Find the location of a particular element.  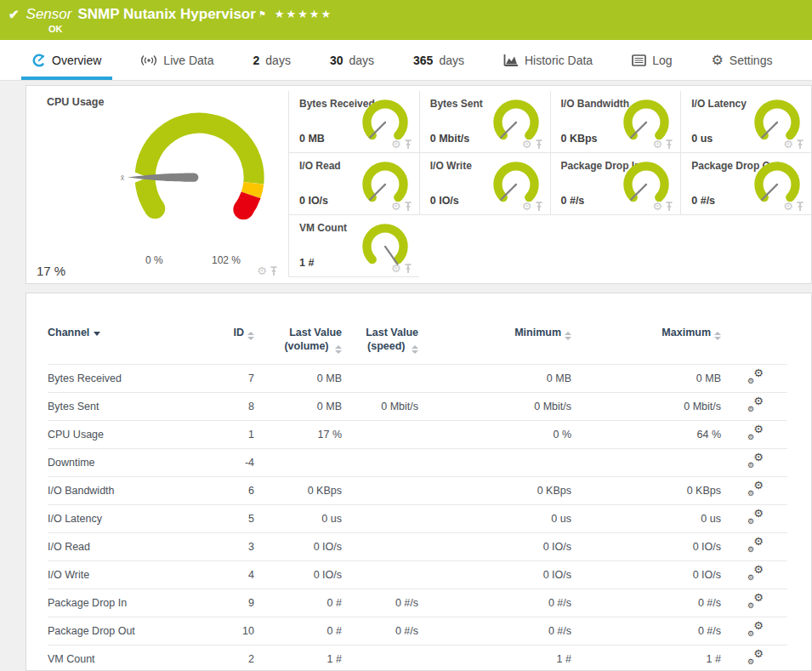

object-kind-label: Sensor is located at coordinates (49, 14).